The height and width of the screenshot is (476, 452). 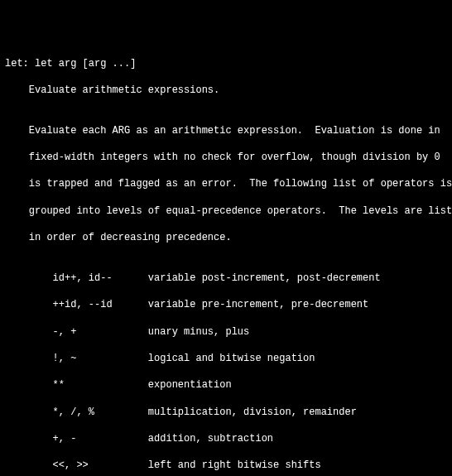 I want to click on para1-line: Evaluate each ARG as an arithmetic expre…, so click(x=226, y=131).